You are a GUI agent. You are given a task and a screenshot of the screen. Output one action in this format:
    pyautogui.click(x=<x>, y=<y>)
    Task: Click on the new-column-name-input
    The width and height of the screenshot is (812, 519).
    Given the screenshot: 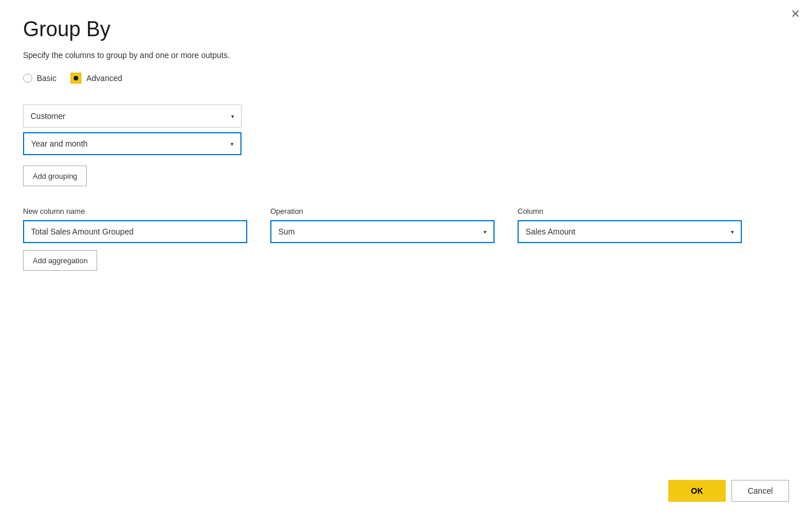 What is the action you would take?
    pyautogui.click(x=135, y=232)
    